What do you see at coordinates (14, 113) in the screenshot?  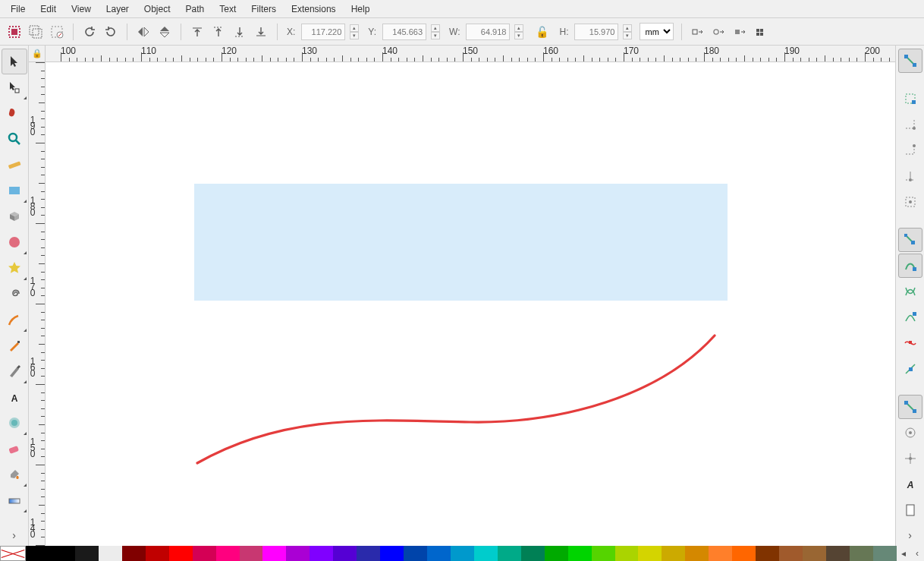 I see `shape-builder-tool` at bounding box center [14, 113].